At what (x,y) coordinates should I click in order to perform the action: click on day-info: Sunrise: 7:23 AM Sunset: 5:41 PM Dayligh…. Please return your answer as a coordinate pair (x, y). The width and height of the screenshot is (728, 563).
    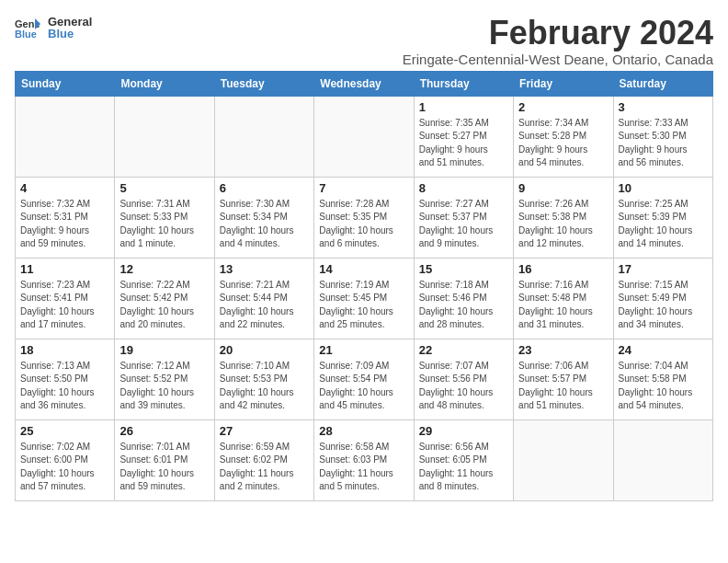
    Looking at the image, I should click on (64, 305).